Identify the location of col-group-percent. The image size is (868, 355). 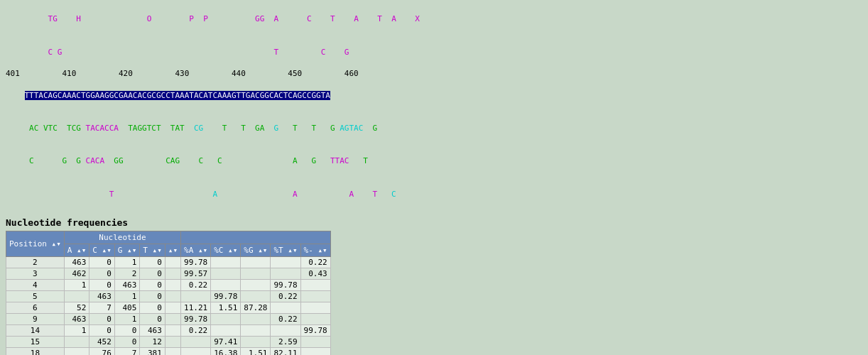
(256, 238).